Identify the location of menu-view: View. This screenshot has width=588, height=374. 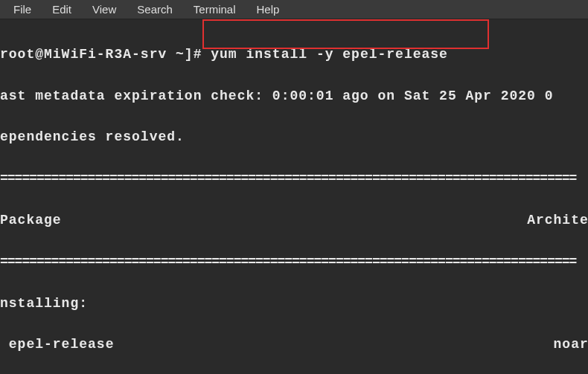
(104, 9).